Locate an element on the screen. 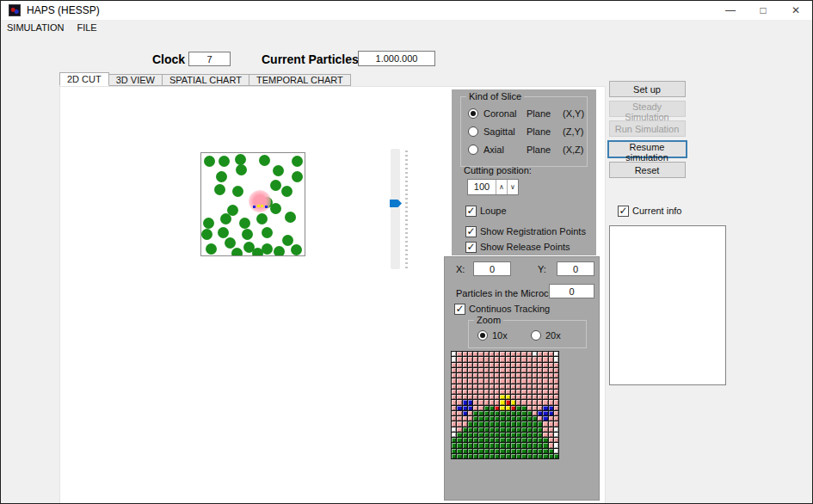 The height and width of the screenshot is (504, 813). tab-3d-view: 3D VIEW is located at coordinates (136, 80).